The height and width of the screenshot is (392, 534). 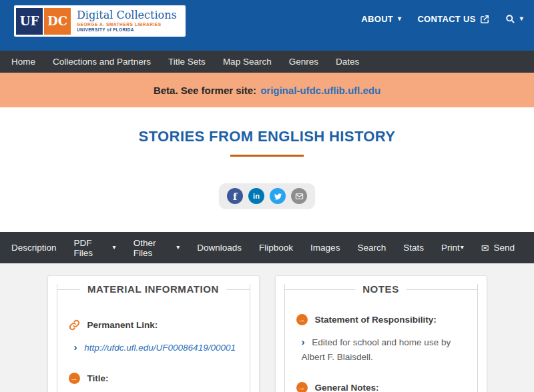 I want to click on dc-logo-square: DC, so click(x=57, y=21).